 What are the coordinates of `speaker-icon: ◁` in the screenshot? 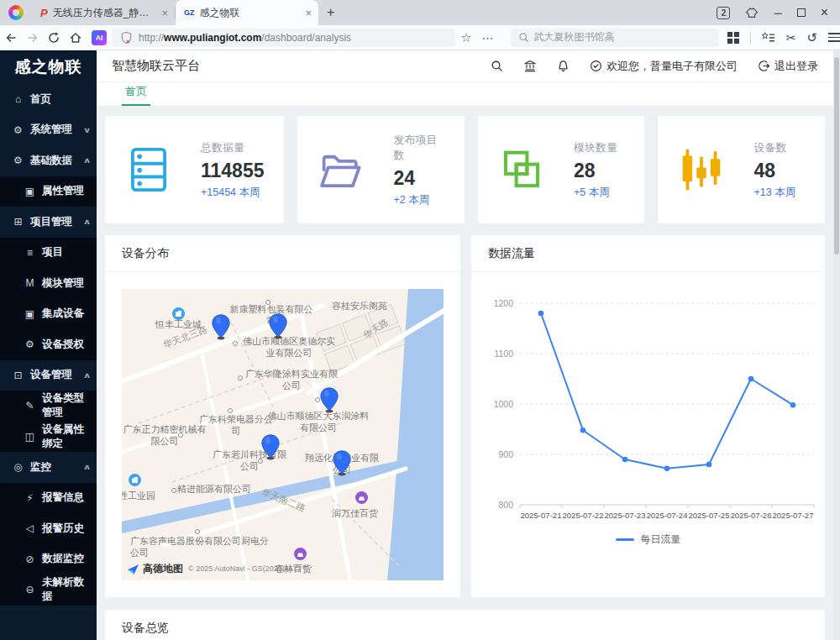 It's located at (30, 528).